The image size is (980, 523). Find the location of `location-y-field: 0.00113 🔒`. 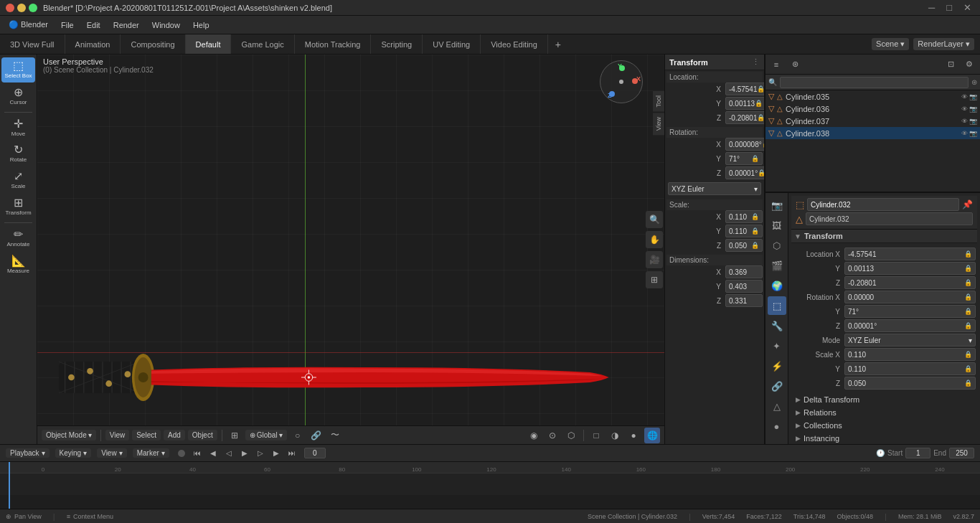

location-y-field: 0.00113 🔒 is located at coordinates (745, 103).